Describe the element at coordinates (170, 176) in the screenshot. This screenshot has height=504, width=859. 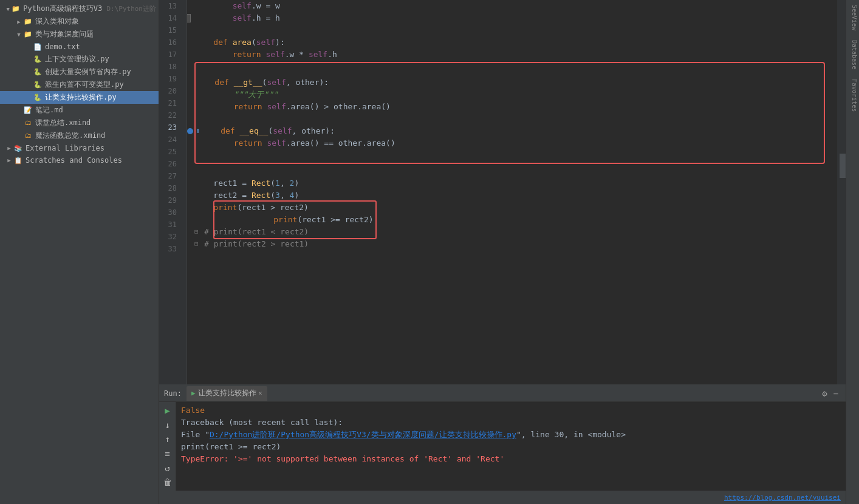
I see `ln-27: 27` at that location.